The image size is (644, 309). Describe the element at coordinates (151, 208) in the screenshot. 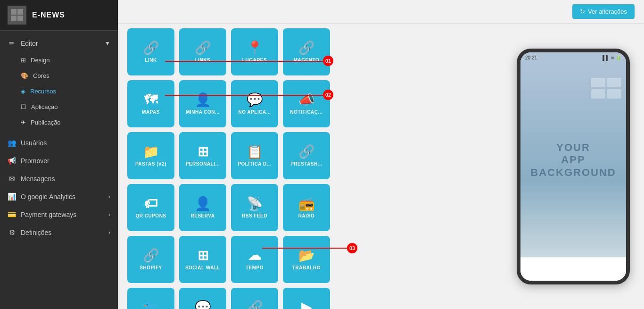

I see `grid-item-qr-cupons: 🏷QR CUPONS` at that location.